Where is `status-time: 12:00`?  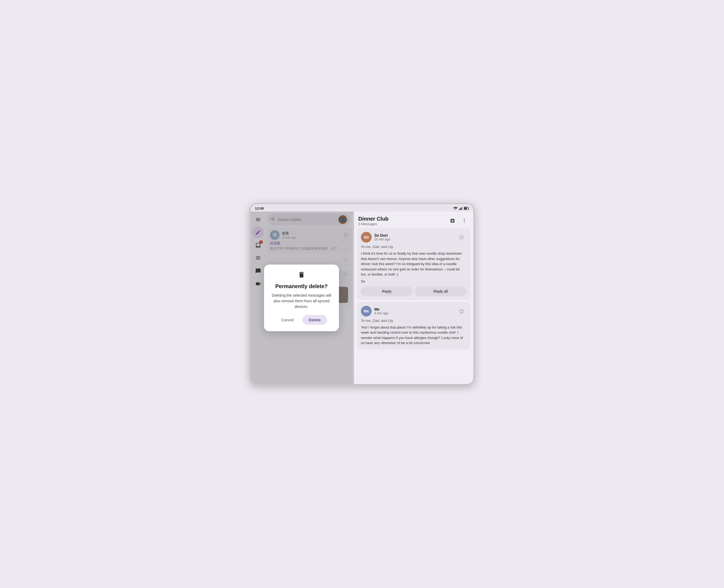 status-time: 12:00 is located at coordinates (259, 208).